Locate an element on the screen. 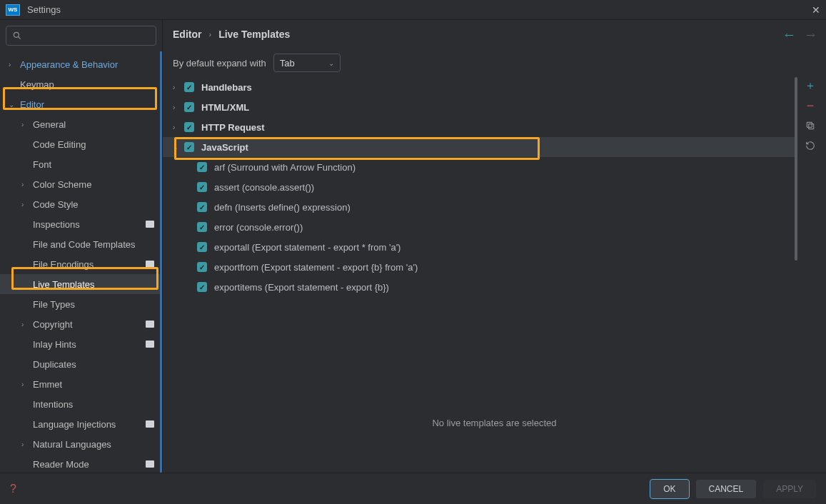  sidebar-item: File Types is located at coordinates (80, 304).